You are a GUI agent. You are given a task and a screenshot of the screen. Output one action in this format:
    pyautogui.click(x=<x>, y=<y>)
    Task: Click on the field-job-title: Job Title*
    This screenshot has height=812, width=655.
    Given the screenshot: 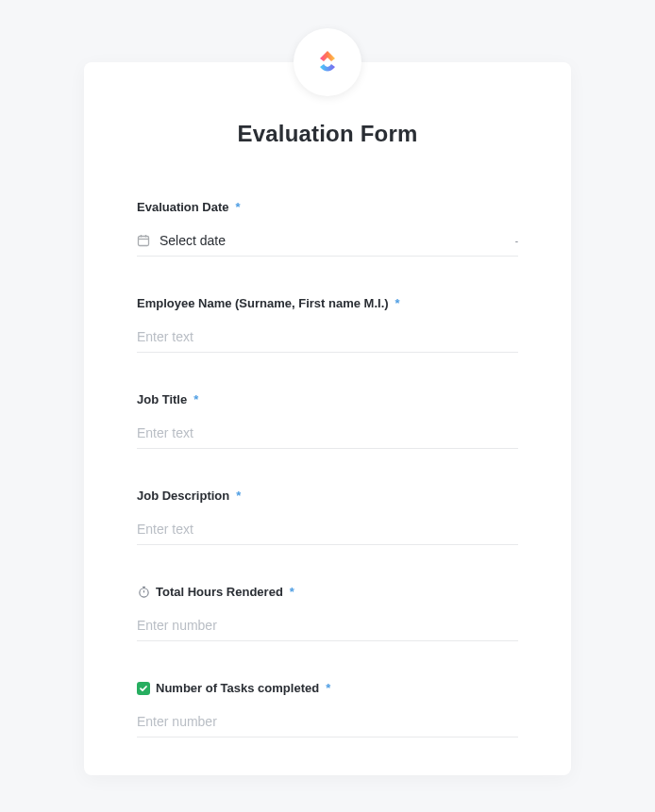 What is the action you would take?
    pyautogui.click(x=328, y=421)
    